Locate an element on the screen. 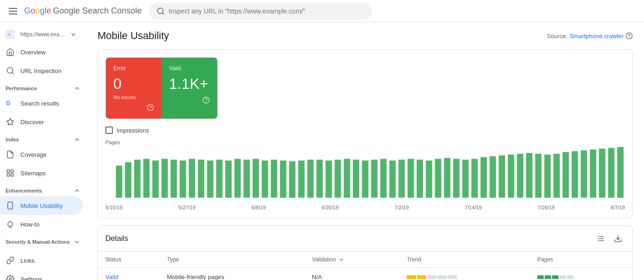 This screenshot has width=644, height=280. impressions-checkbox is located at coordinates (109, 130).